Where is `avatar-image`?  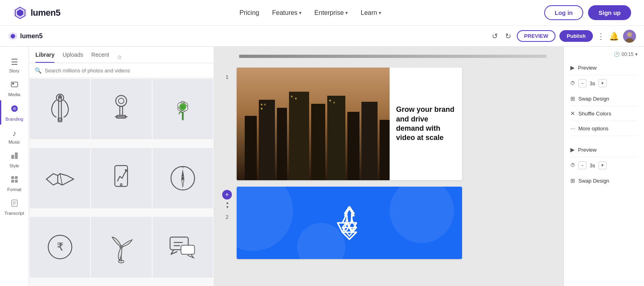 avatar-image is located at coordinates (630, 36).